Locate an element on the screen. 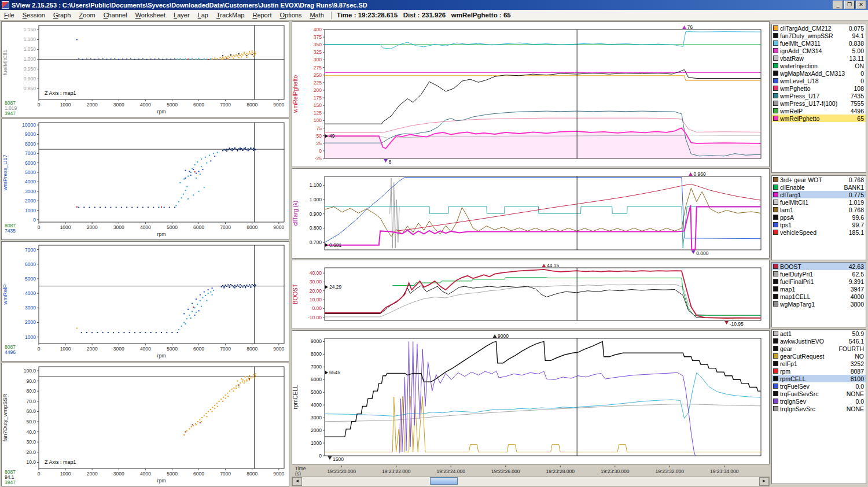  channel-row: vbatRaw13.11 is located at coordinates (819, 58).